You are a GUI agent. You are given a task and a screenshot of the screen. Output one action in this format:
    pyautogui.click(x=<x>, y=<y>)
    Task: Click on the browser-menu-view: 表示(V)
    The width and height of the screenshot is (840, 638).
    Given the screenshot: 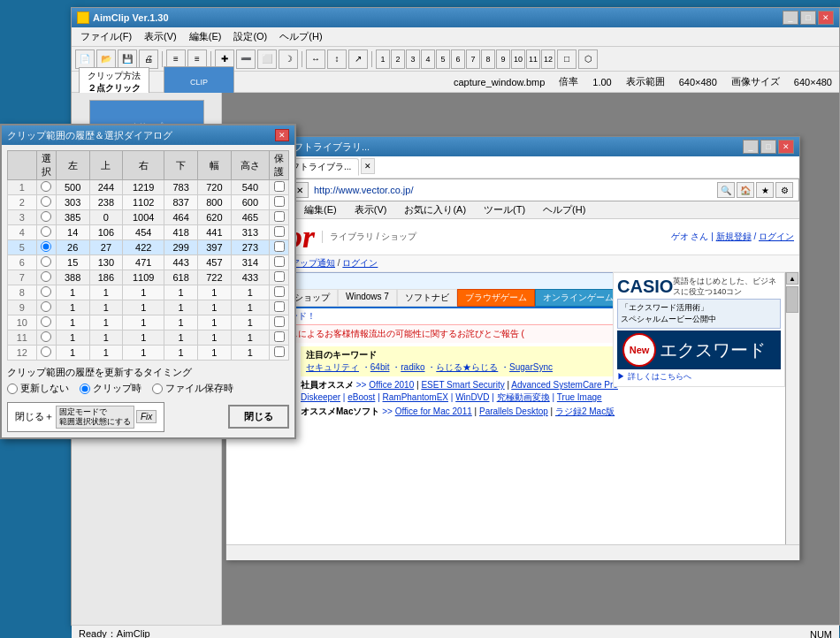 What is the action you would take?
    pyautogui.click(x=371, y=210)
    